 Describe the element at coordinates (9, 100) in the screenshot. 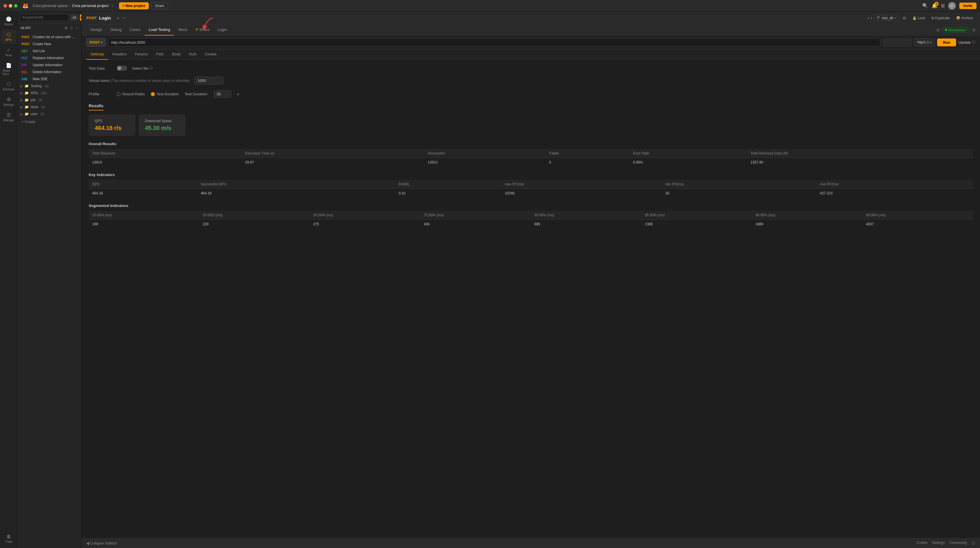

I see `settings-icon: ⚙` at that location.